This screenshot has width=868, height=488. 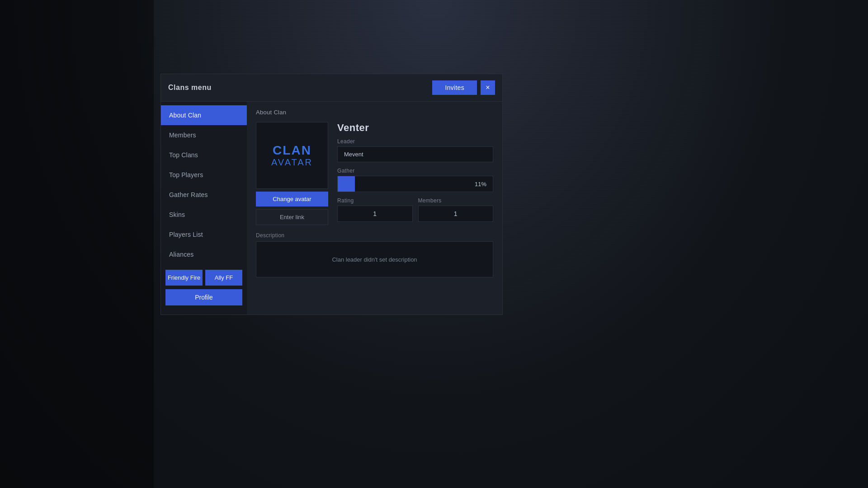 I want to click on avatar-clan-text: CLAN, so click(x=292, y=151).